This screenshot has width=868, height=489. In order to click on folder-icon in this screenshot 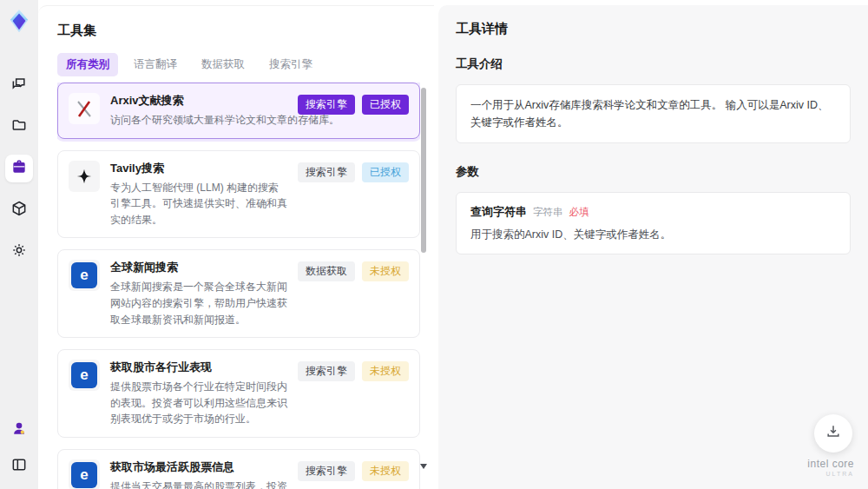, I will do `click(19, 127)`.